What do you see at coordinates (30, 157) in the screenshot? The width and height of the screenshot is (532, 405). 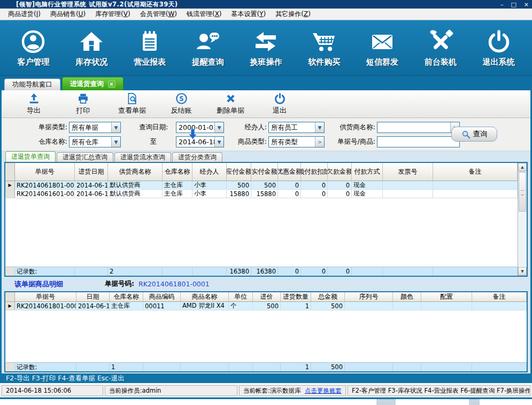 I see `query-tab-进退货单查询: 进退货单查询` at bounding box center [30, 157].